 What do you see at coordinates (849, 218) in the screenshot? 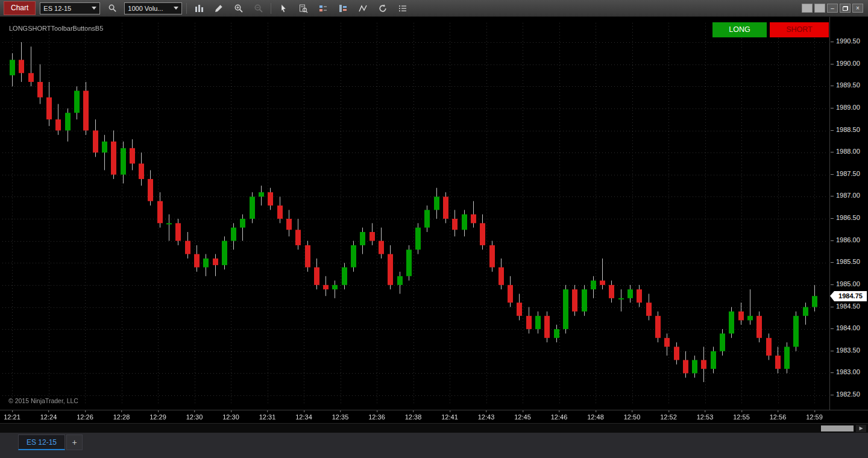
I see `price-label: 1986.50` at bounding box center [849, 218].